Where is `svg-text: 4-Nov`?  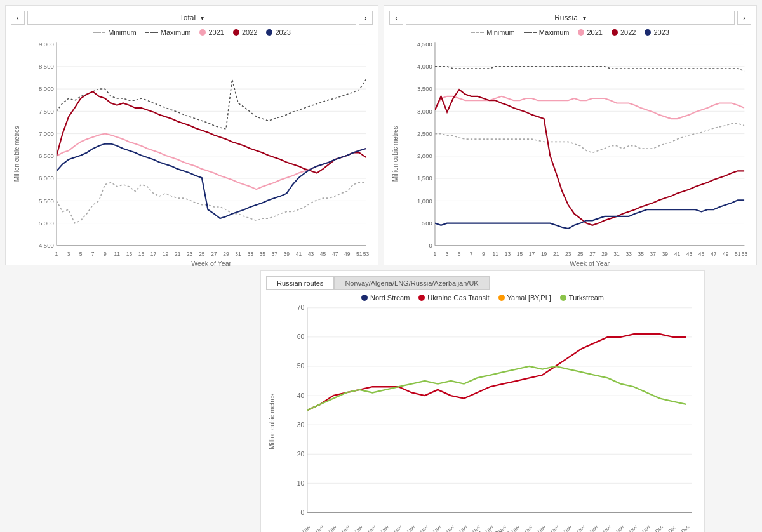
svg-text: 4-Nov is located at coordinates (305, 528).